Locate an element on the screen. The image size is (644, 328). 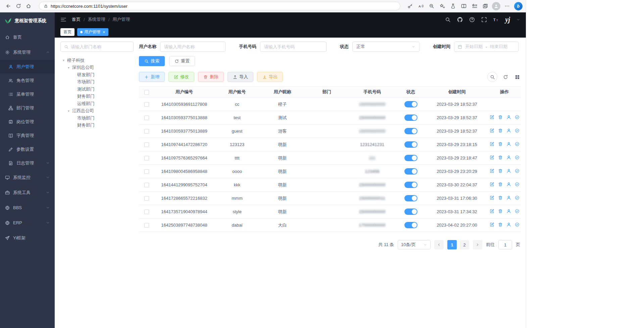
delete-button: 删除 is located at coordinates (211, 77).